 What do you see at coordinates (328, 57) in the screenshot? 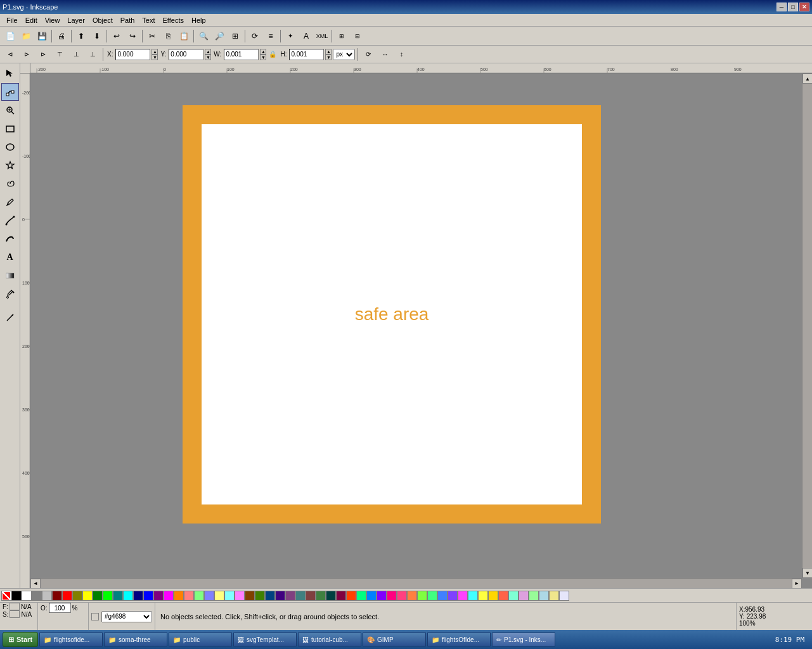
I see `h-down-btn: ▼` at bounding box center [328, 57].